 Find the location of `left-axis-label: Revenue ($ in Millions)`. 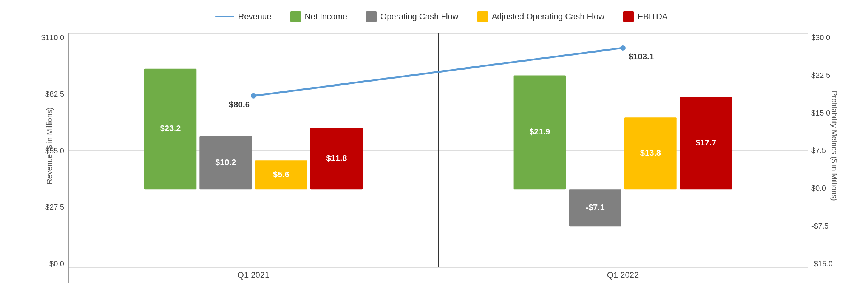

left-axis-label: Revenue ($ in Millions) is located at coordinates (50, 146).